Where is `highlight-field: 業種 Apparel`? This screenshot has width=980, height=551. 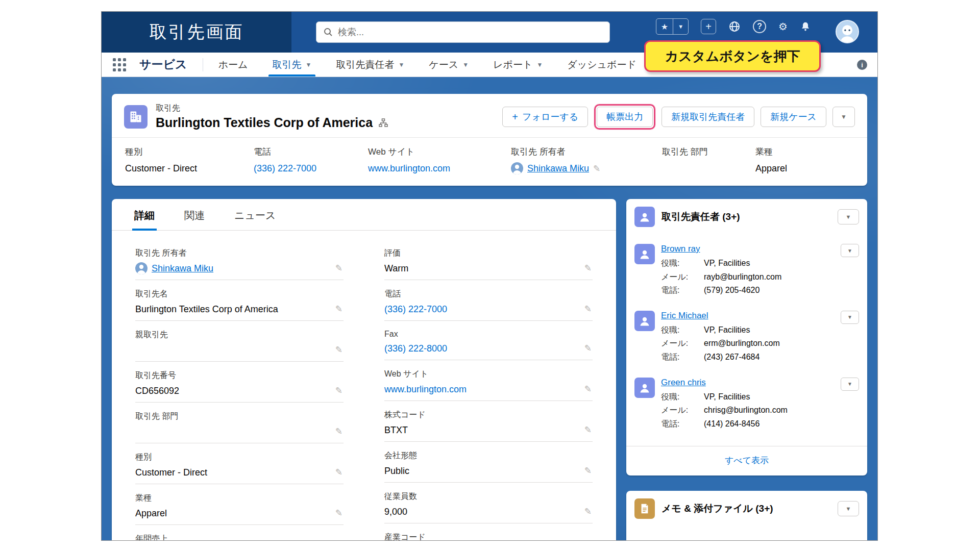 highlight-field: 業種 Apparel is located at coordinates (804, 160).